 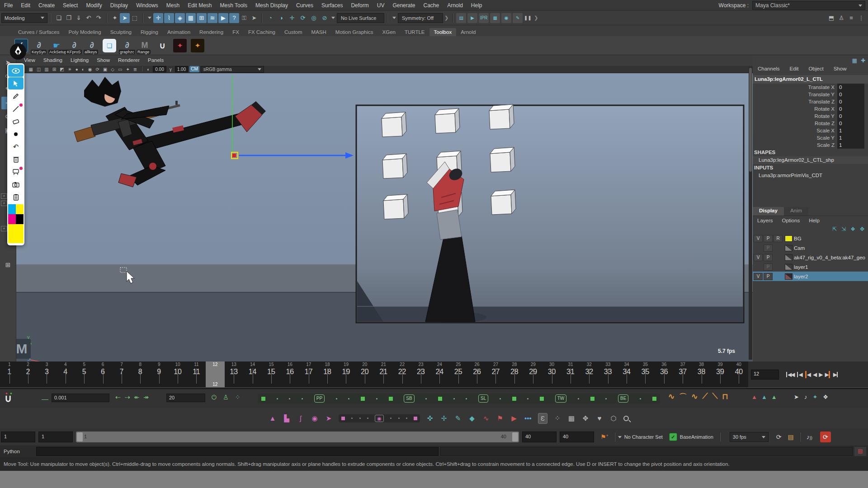 What do you see at coordinates (835, 375) in the screenshot?
I see `go-to-end-button: ▶` at bounding box center [835, 375].